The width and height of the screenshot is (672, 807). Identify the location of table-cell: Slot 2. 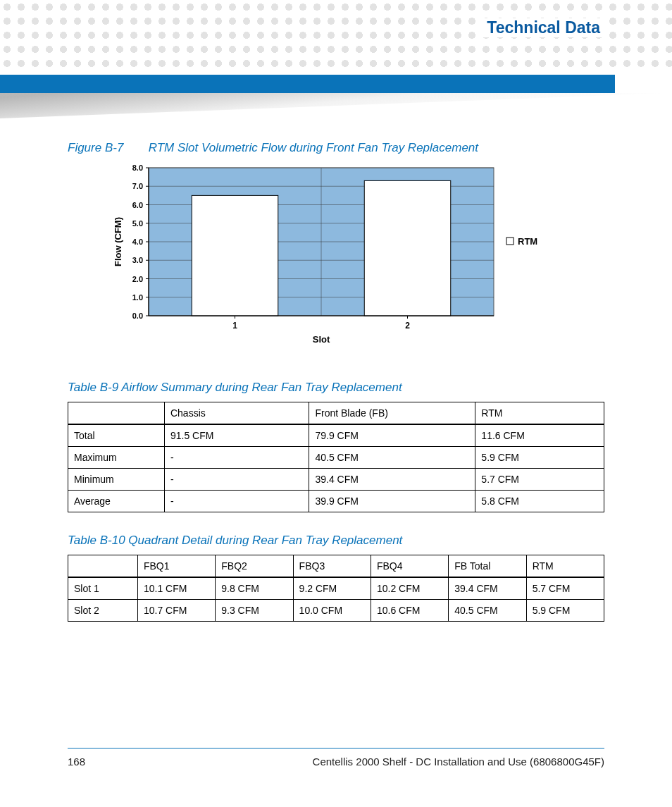
(103, 610).